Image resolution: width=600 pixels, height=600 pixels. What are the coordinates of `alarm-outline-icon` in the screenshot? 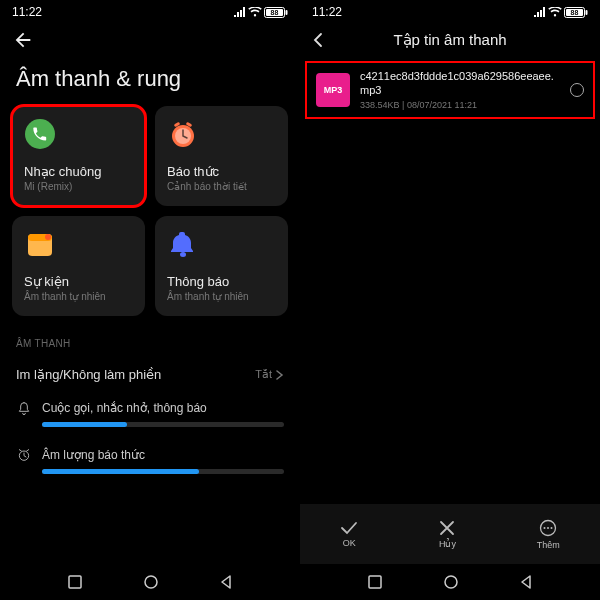 It's located at (24, 455).